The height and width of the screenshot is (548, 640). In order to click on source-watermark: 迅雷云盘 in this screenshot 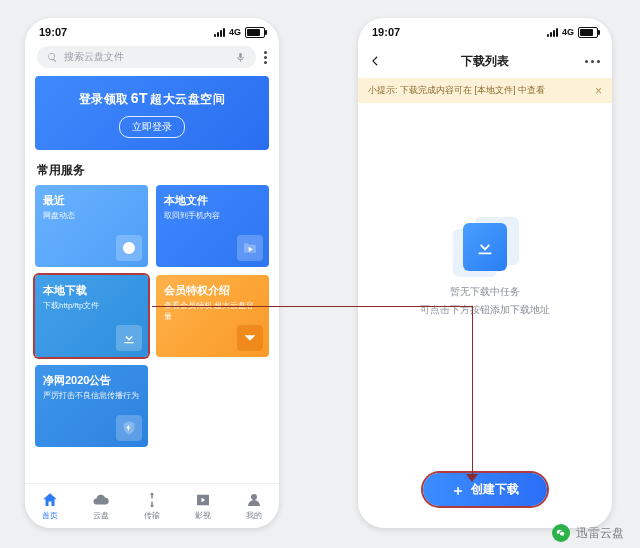, I will do `click(588, 533)`.